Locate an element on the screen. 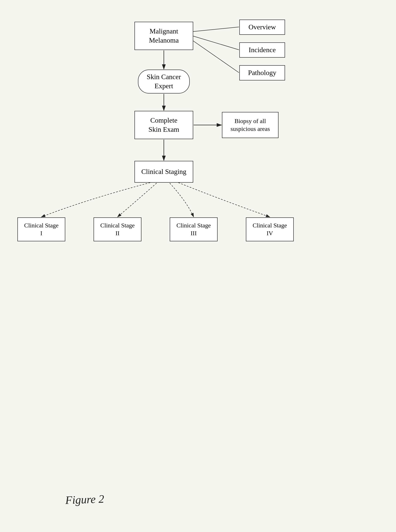 This screenshot has width=396, height=532. stage-3-node: Clinical Stage III is located at coordinates (194, 229).